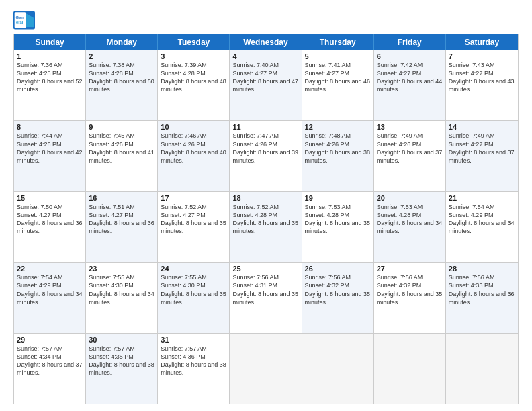 This screenshot has width=532, height=411. What do you see at coordinates (24, 20) in the screenshot?
I see `logo-icon: Gen eral` at bounding box center [24, 20].